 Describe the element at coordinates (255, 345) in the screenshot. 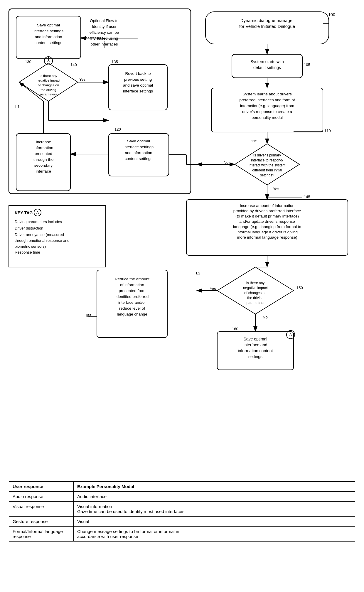

I see `svg-text: interface and` at that location.